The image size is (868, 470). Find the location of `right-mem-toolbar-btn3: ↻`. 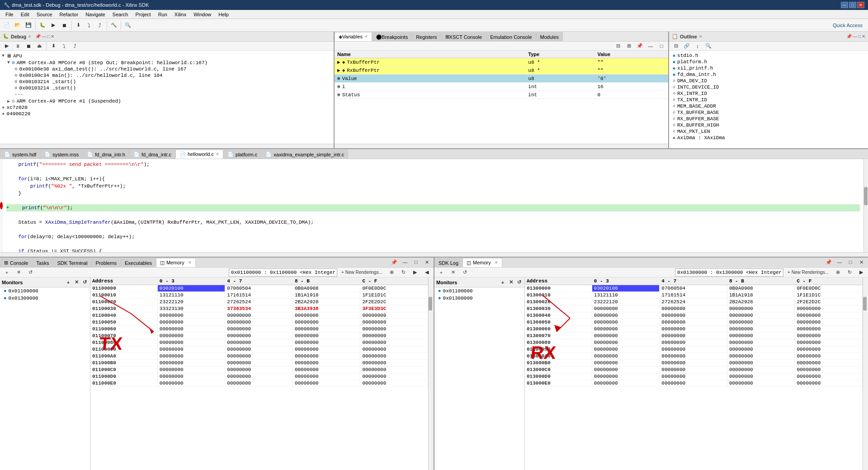

right-mem-toolbar-btn3: ↻ is located at coordinates (849, 273).